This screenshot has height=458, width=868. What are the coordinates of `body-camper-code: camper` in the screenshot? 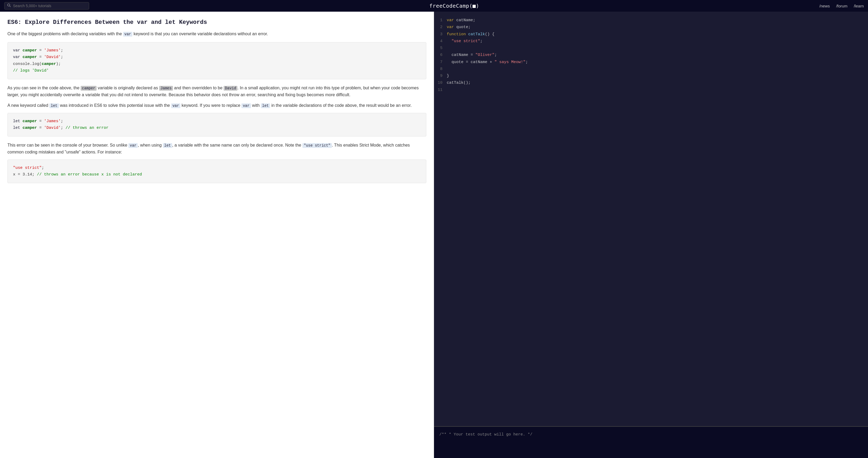 It's located at (89, 88).